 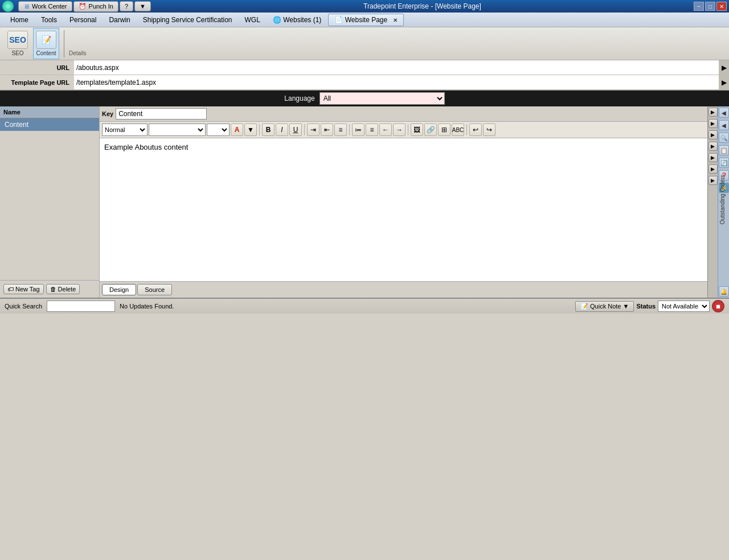 I want to click on help-button: ?, so click(x=126, y=6).